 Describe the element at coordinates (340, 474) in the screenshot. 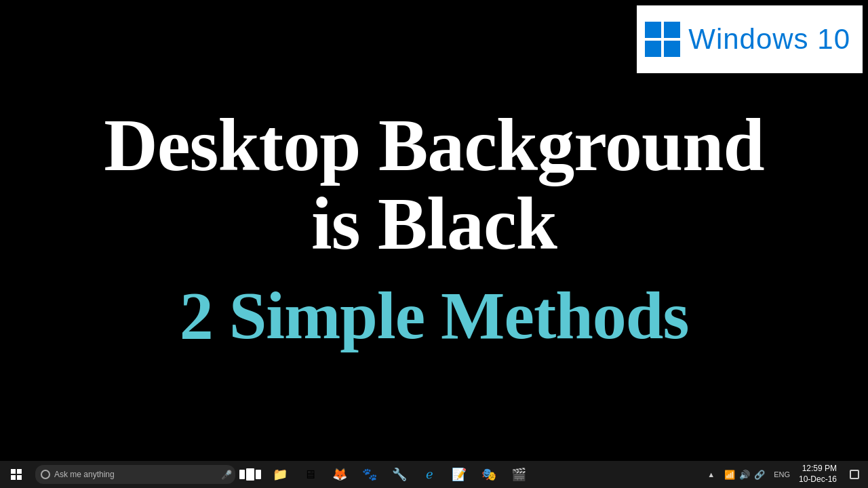

I see `firefox-icon: 🦊` at that location.